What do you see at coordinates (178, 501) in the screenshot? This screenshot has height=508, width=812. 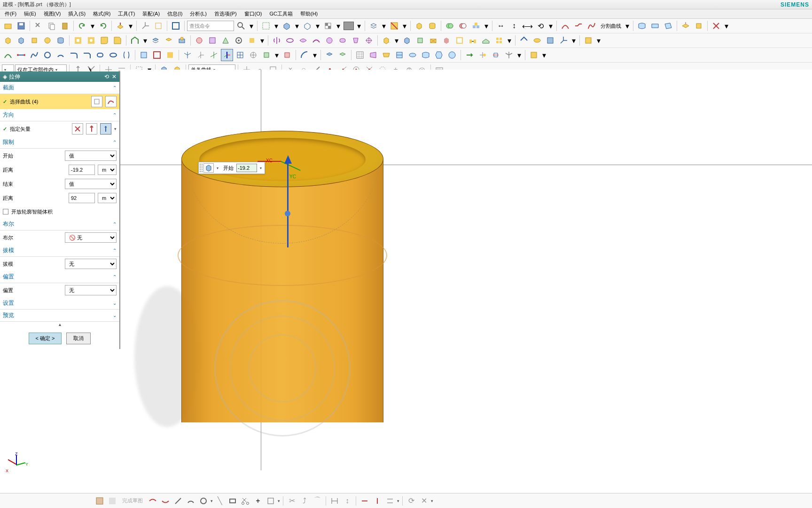 I see `sk-line-icon` at bounding box center [178, 501].